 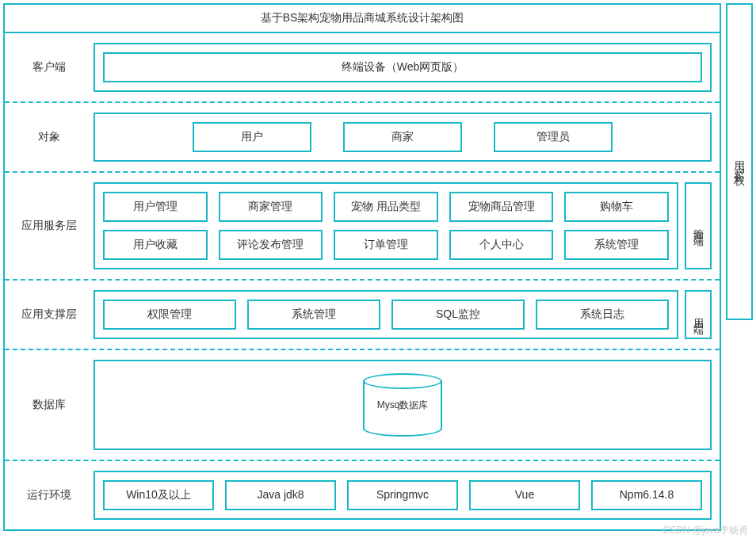 What do you see at coordinates (647, 495) in the screenshot?
I see `box-npm: Npm6.14.8` at bounding box center [647, 495].